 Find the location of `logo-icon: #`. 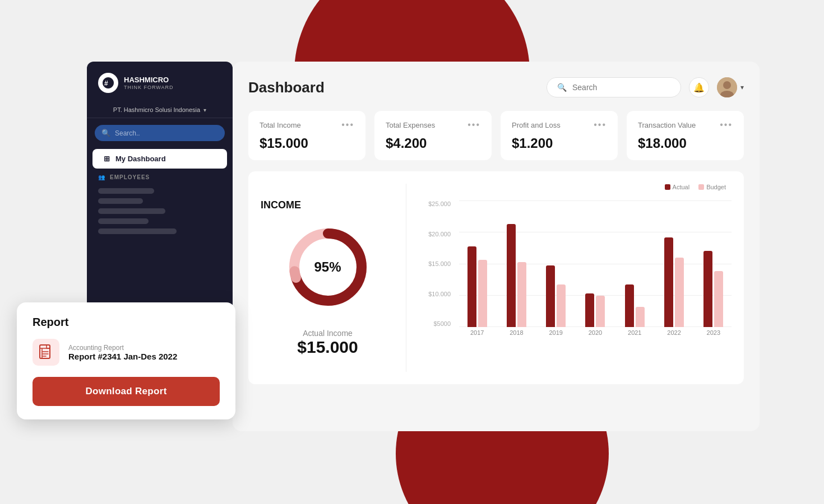

logo-icon: # is located at coordinates (108, 83).